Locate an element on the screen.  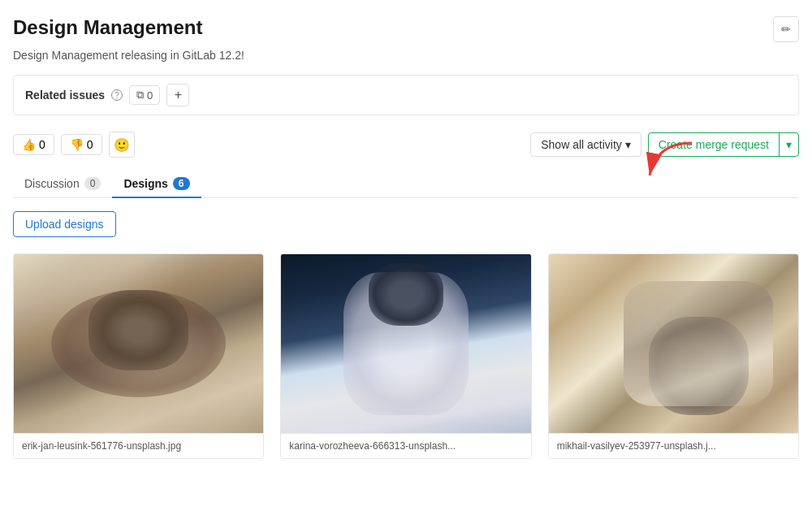
edit-button: ✏ is located at coordinates (786, 29).